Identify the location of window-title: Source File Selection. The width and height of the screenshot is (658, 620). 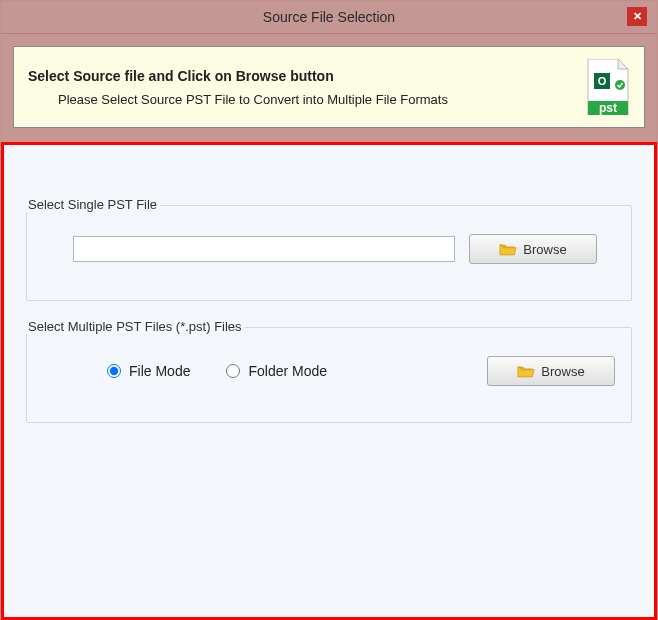
(329, 17).